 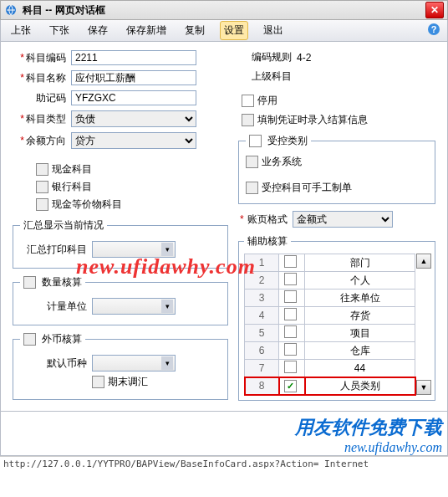 I want to click on scroll-up-button: ▲, so click(x=424, y=261).